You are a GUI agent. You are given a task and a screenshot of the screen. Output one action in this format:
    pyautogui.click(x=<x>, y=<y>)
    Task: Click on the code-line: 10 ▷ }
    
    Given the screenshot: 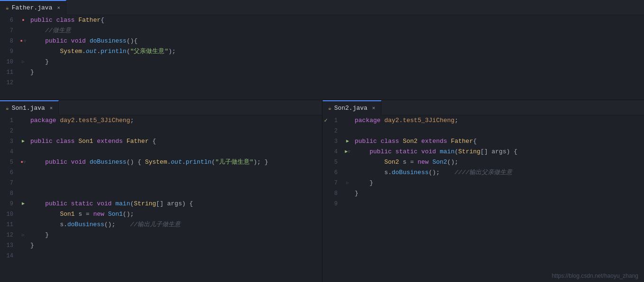 What is the action you would take?
    pyautogui.click(x=322, y=62)
    